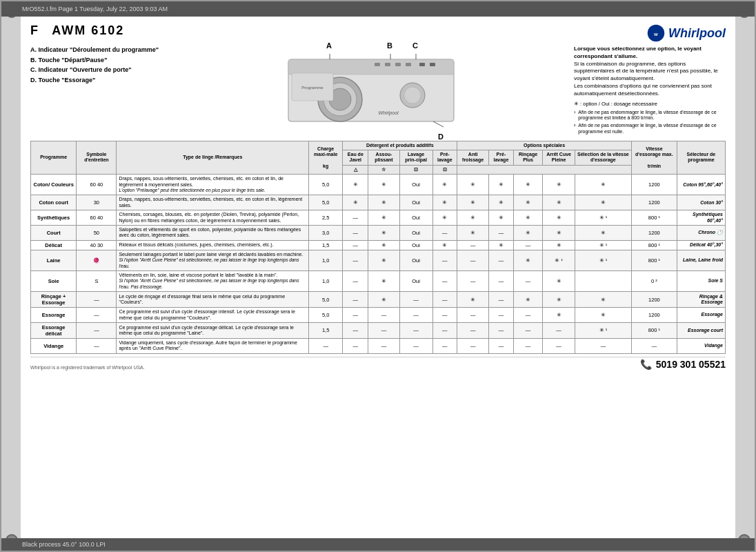 The height and width of the screenshot is (552, 756). Describe the element at coordinates (371, 91) in the screenshot. I see `diagram-area: A B C D` at that location.